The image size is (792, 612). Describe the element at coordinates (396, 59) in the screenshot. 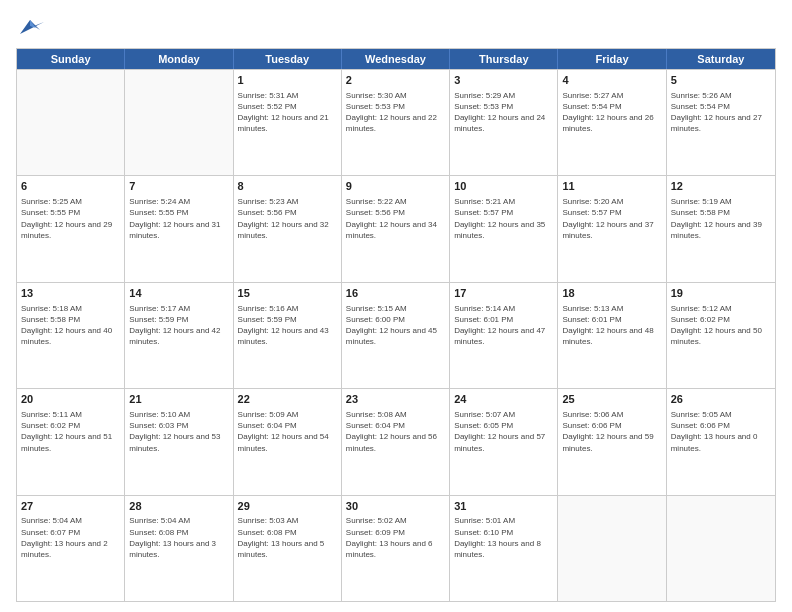

I see `header-wednesday: Wednesday` at that location.